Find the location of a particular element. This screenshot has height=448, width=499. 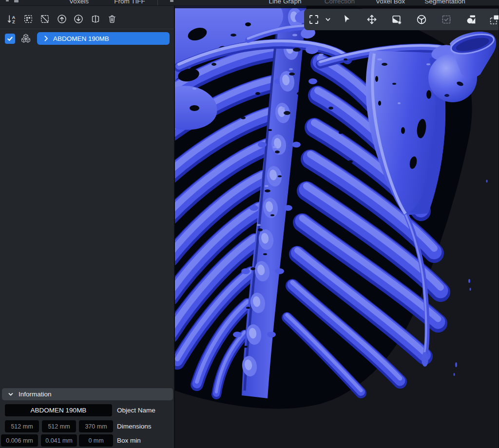

top-tab-bar: Voxels From TIFF Line Graph Correction V… is located at coordinates (250, 3).